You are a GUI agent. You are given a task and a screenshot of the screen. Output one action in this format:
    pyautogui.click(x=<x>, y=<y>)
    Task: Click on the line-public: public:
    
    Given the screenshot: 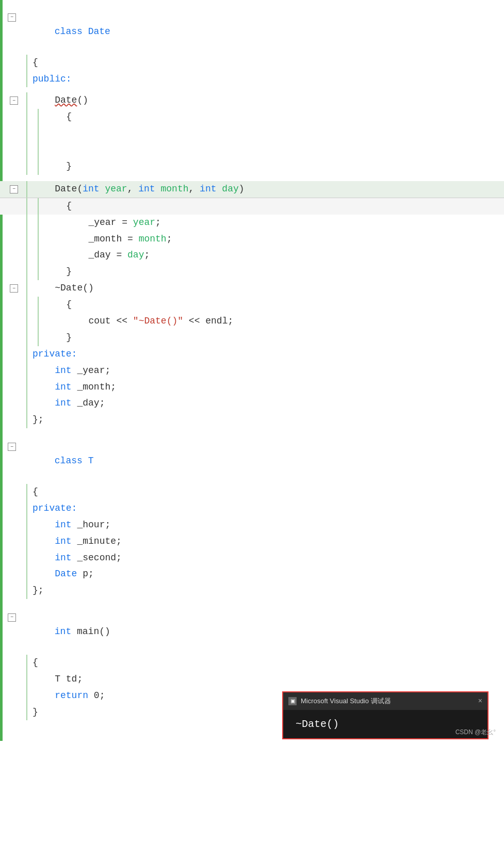 What is the action you would take?
    pyautogui.click(x=252, y=79)
    